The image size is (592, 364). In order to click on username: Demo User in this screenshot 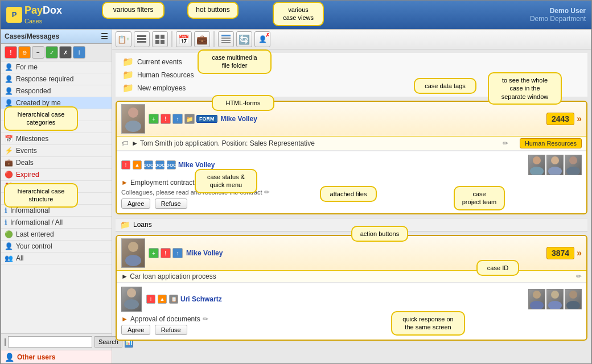, I will do `click(558, 11)`.